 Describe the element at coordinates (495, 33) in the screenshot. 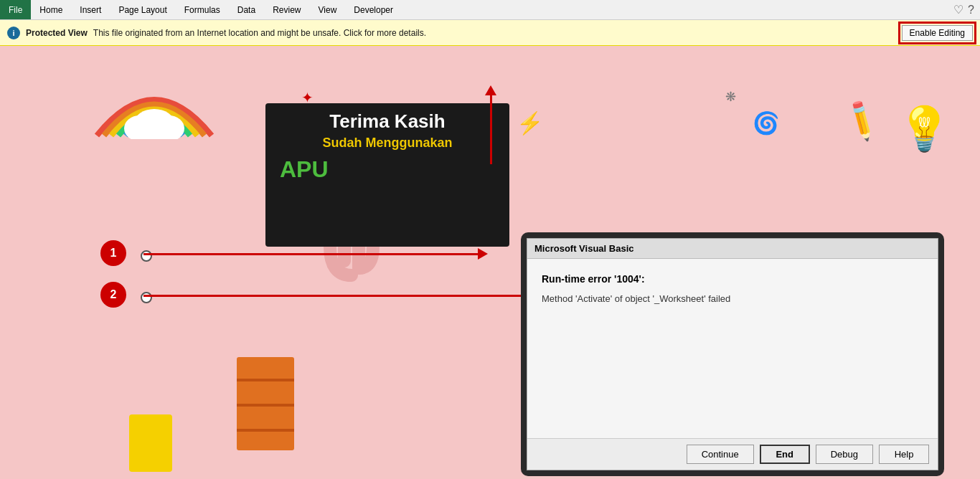

I see `protected-message: This file originated from an Internet lo…` at that location.